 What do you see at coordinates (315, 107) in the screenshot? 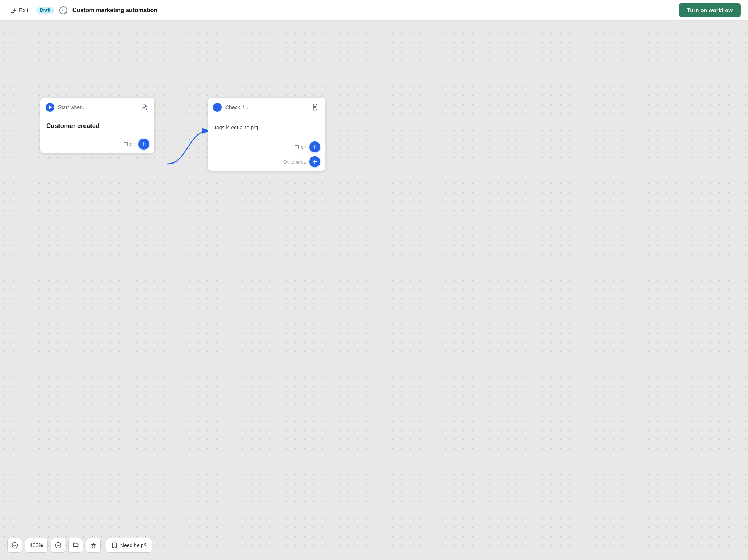
I see `check-clipboard-icon` at bounding box center [315, 107].